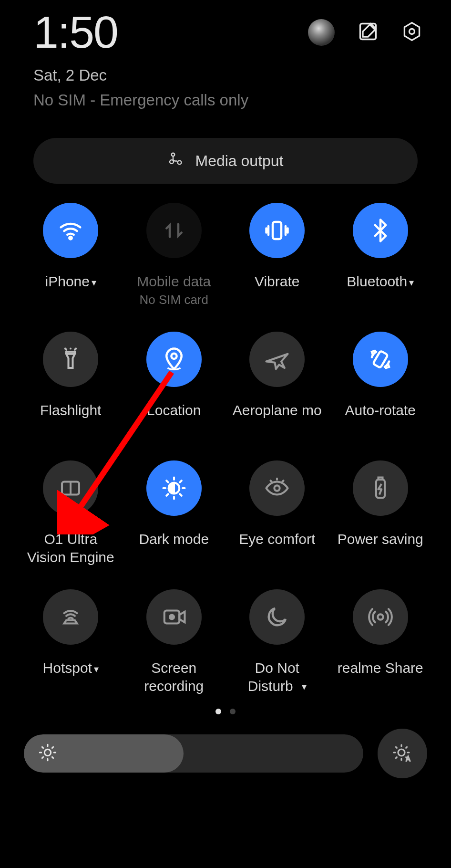 This screenshot has width=451, height=868. I want to click on tile-label: Auto-rotate, so click(380, 410).